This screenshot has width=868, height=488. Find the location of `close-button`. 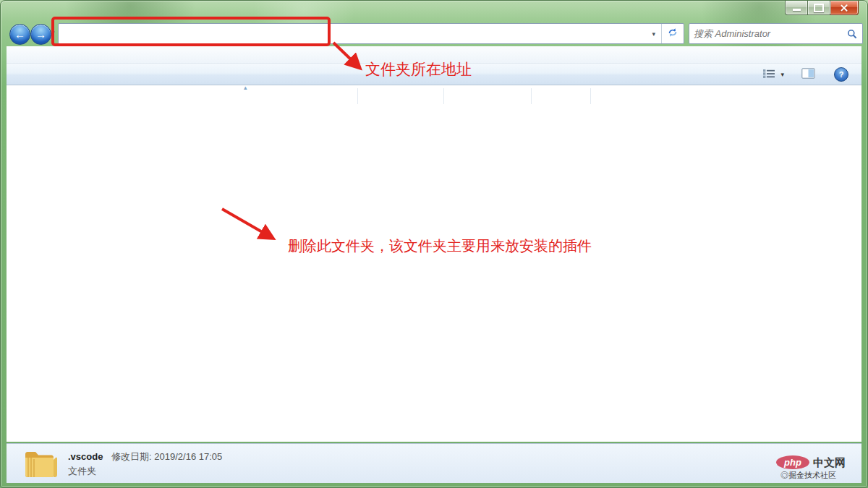

close-button is located at coordinates (845, 8).